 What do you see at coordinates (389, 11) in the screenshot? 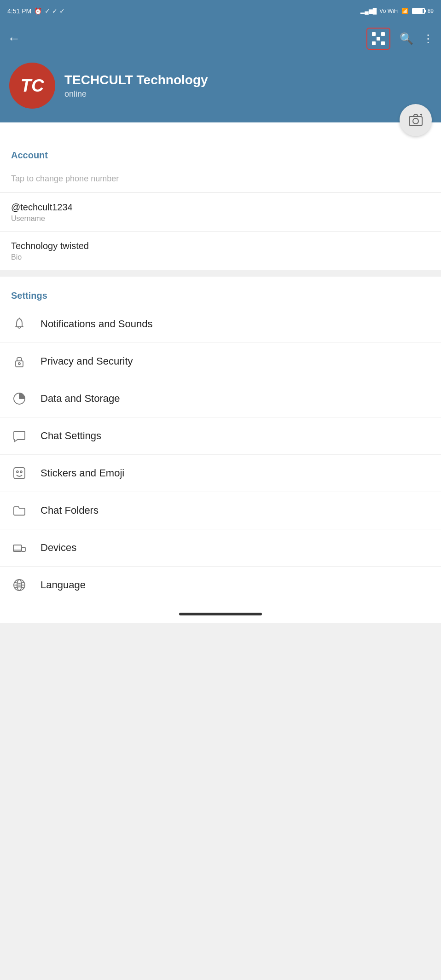
I see `vo-wifi-icon: Vo WiFi` at bounding box center [389, 11].